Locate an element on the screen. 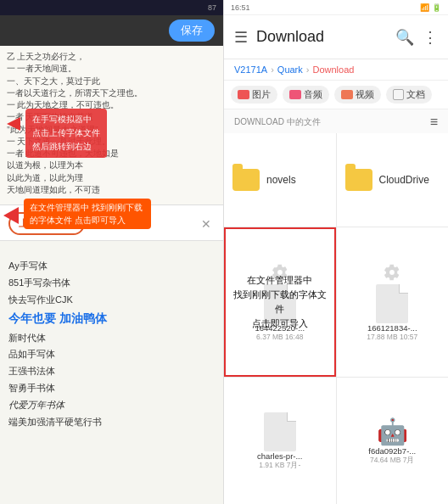 The width and height of the screenshot is (448, 504). tab-audio-label: 音频 is located at coordinates (313, 95).